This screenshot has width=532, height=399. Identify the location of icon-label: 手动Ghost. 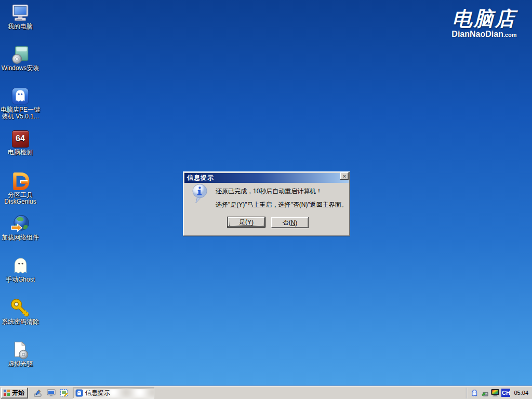
(20, 280).